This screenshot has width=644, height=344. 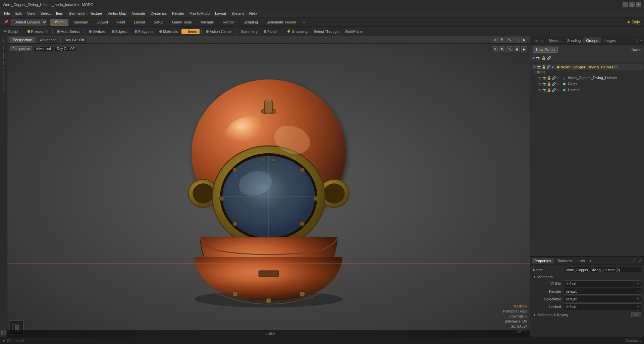 I want to click on prop-tab-add-button: +, so click(x=590, y=261).